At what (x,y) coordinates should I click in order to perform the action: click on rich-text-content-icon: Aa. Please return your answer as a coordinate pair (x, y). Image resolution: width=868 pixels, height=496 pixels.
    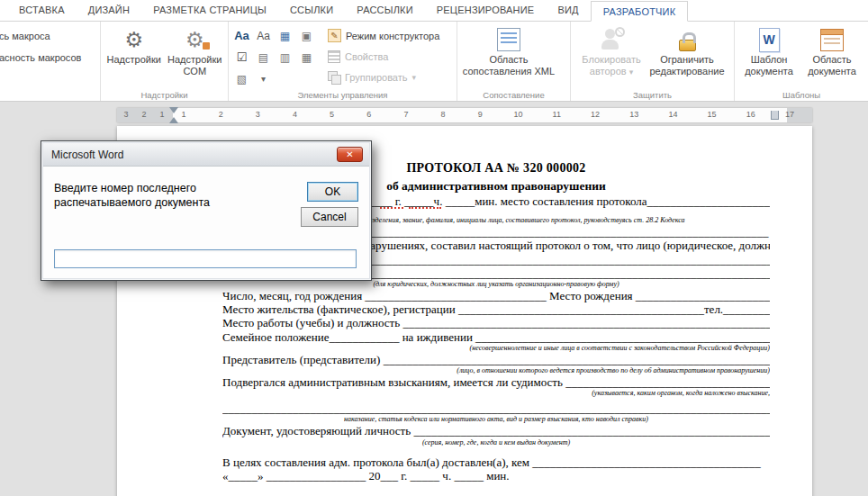
    Looking at the image, I should click on (241, 36).